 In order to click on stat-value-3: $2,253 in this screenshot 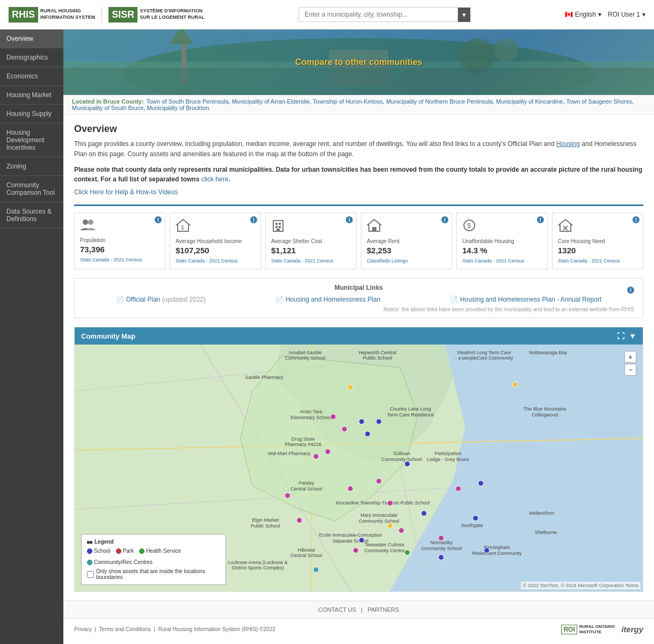, I will do `click(406, 250)`.